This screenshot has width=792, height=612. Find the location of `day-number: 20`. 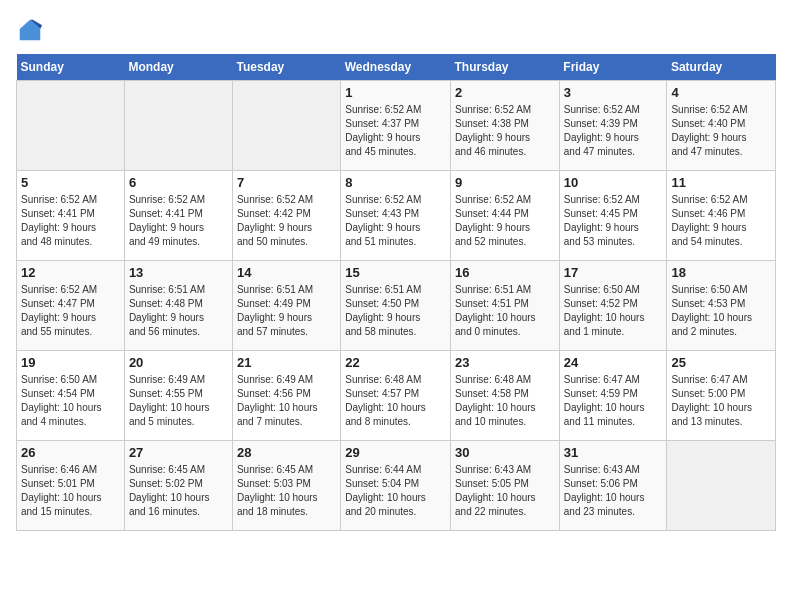

day-number: 20 is located at coordinates (178, 362).